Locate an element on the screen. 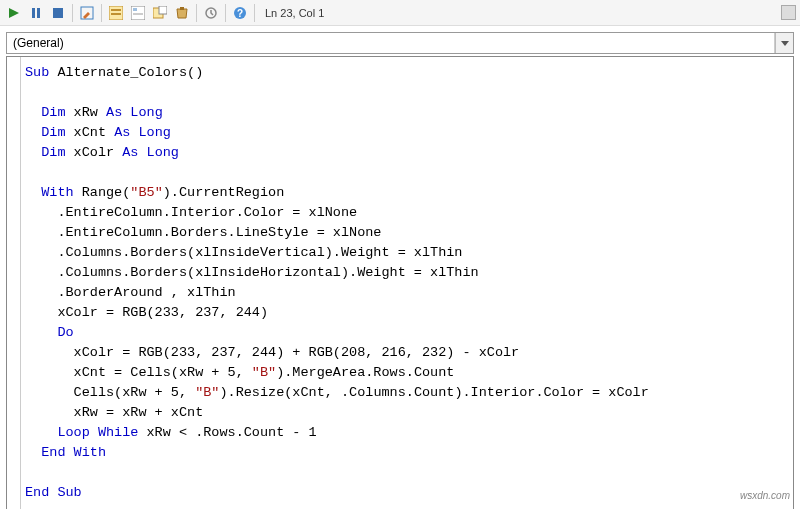 The height and width of the screenshot is (509, 800). gutter is located at coordinates (14, 283).